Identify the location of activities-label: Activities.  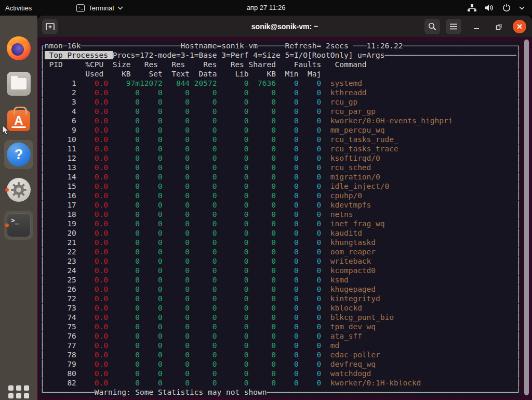
(19, 8).